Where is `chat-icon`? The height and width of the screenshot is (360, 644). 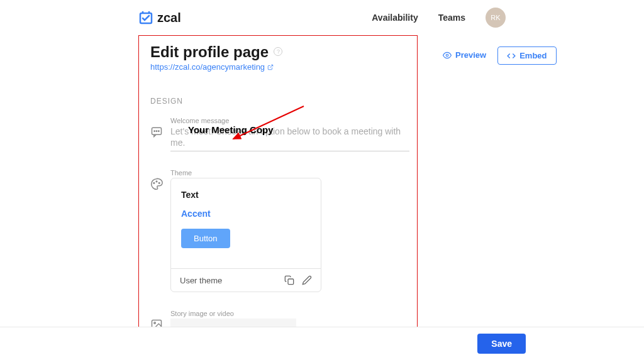 chat-icon is located at coordinates (157, 132).